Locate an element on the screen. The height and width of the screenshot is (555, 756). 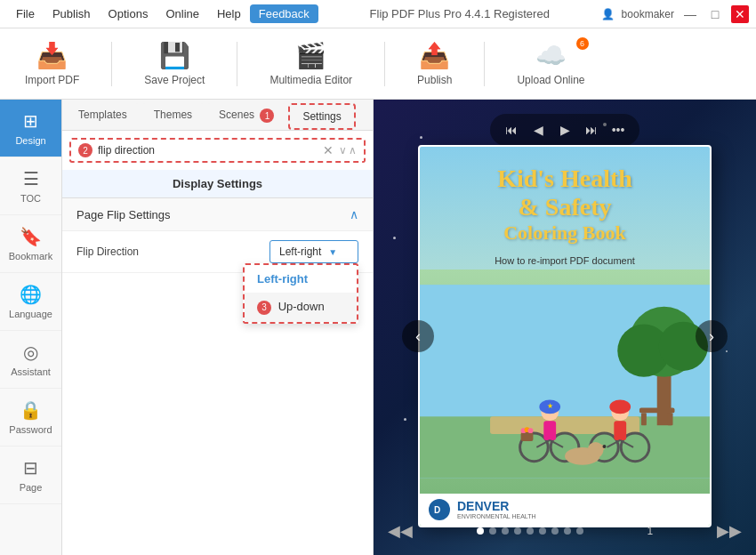
import-pdf-button: 📥 Import PDF is located at coordinates (52, 64).